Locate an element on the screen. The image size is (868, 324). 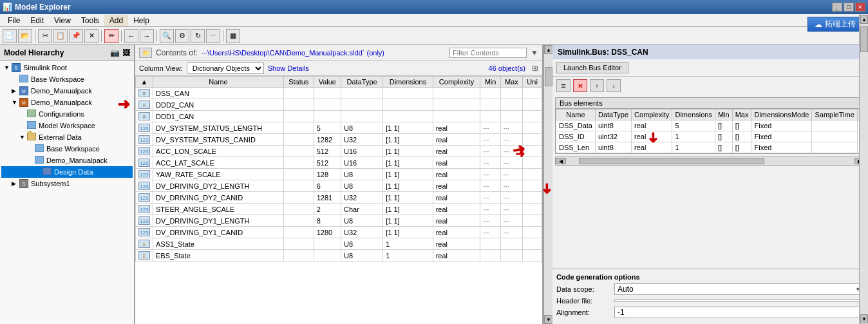
bus-row-datatype: uint8 is located at coordinates (613, 126).